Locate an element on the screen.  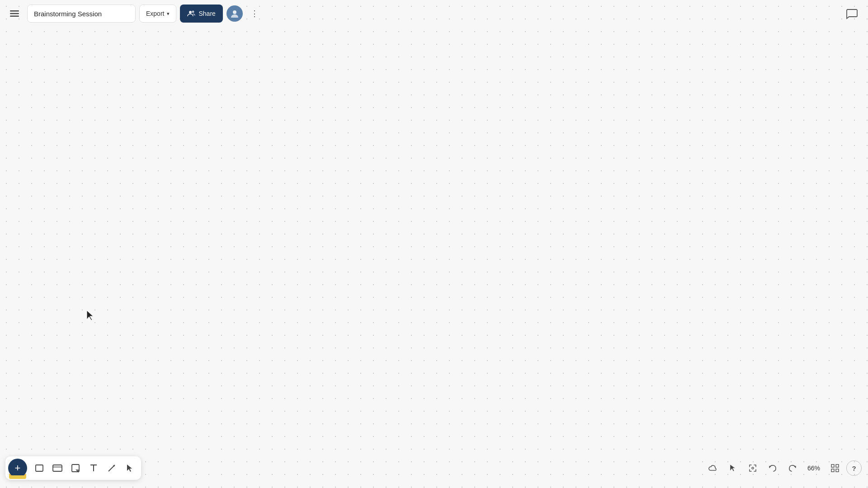
share-people-icon is located at coordinates (191, 14).